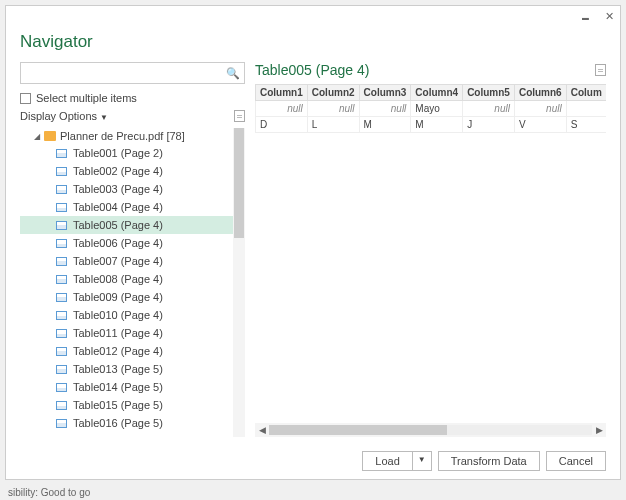  What do you see at coordinates (489, 93) in the screenshot?
I see `column-header: Column5` at bounding box center [489, 93].